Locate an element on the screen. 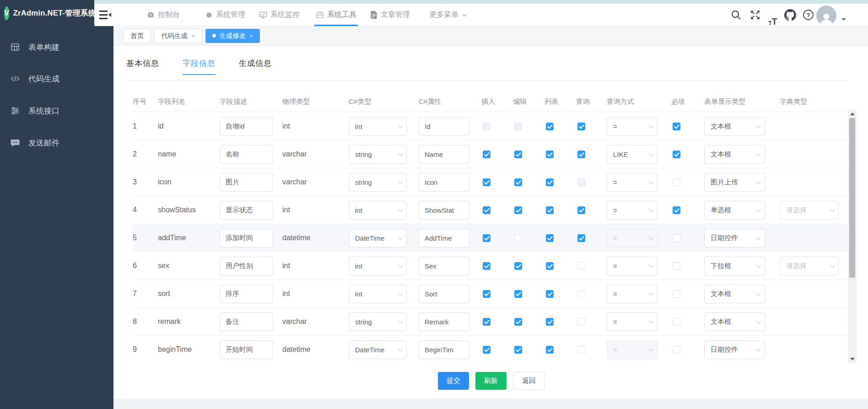 The image size is (868, 409). display-type-select: 图片上传 is located at coordinates (735, 182).